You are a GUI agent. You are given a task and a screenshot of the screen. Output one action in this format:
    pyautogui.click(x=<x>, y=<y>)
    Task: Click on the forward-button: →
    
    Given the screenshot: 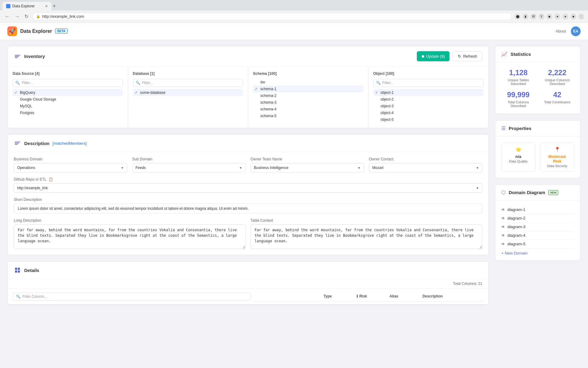 What is the action you would take?
    pyautogui.click(x=17, y=17)
    